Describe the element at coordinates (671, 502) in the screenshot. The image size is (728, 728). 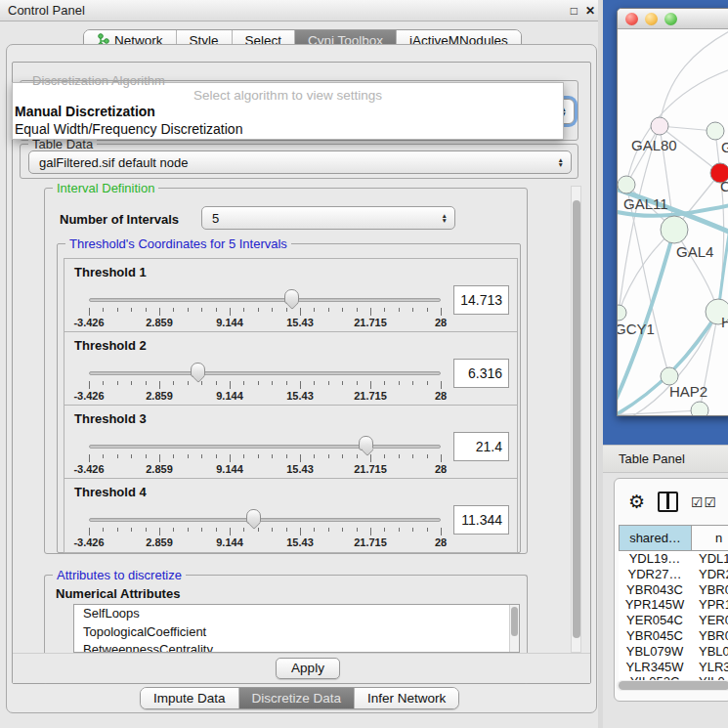
I see `table-toolbar: ⚙ ☑☑` at that location.